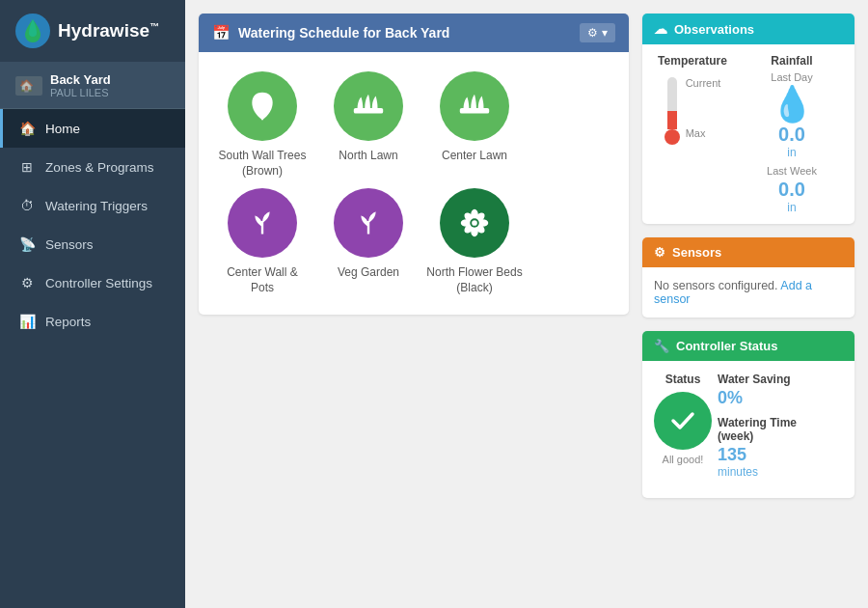 The width and height of the screenshot is (868, 608). Describe the element at coordinates (93, 128) in the screenshot. I see `nav-item-home: 🏠 Home` at that location.